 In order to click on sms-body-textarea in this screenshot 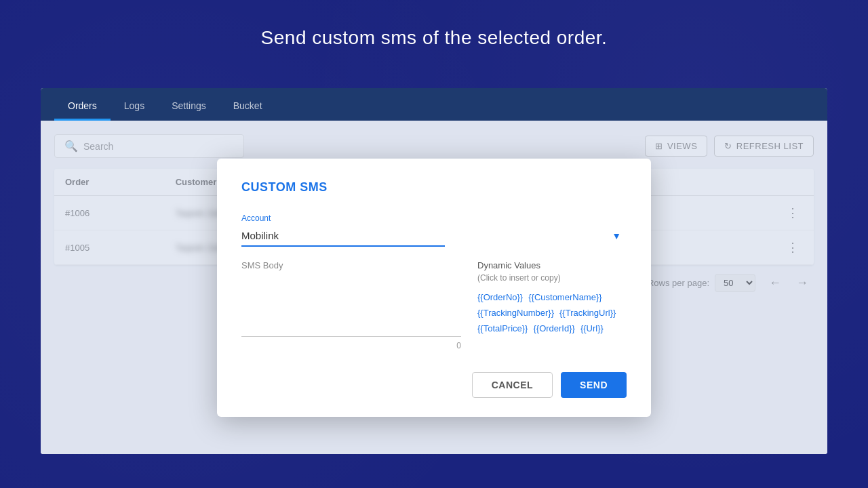, I will do `click(351, 306)`.